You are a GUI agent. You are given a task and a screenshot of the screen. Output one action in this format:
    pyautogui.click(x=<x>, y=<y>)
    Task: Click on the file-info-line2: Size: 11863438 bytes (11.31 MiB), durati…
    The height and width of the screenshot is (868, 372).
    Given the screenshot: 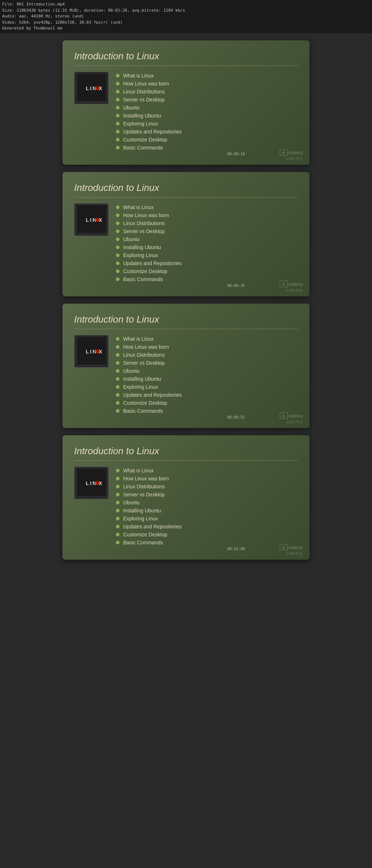 What is the action you would take?
    pyautogui.click(x=186, y=11)
    